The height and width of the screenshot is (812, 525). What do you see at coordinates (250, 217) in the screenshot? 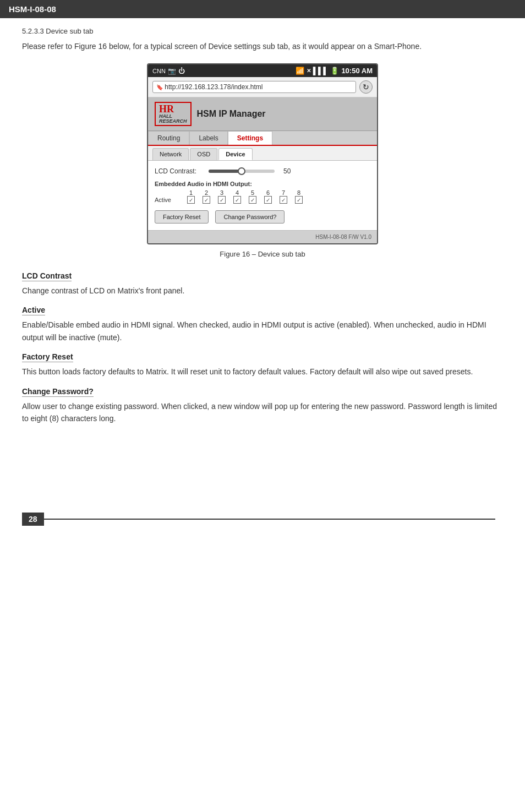
I see `change-password-button: Change Password?` at bounding box center [250, 217].